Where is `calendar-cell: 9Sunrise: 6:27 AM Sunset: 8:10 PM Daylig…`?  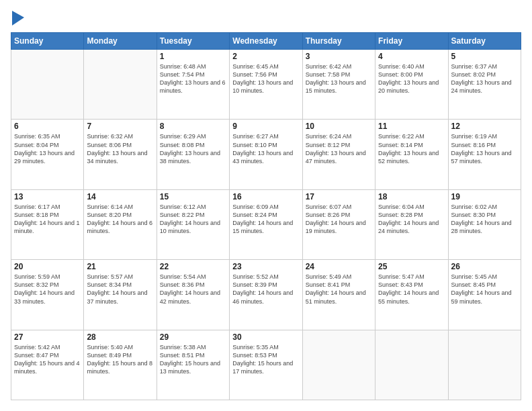 calendar-cell: 9Sunrise: 6:27 AM Sunset: 8:10 PM Daylig… is located at coordinates (266, 154).